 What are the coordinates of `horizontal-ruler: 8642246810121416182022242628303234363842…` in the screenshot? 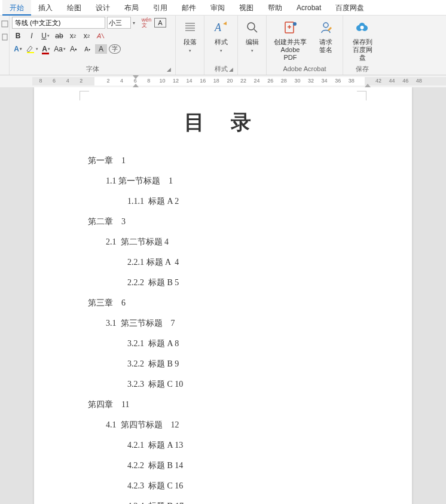 It's located at (223, 81).